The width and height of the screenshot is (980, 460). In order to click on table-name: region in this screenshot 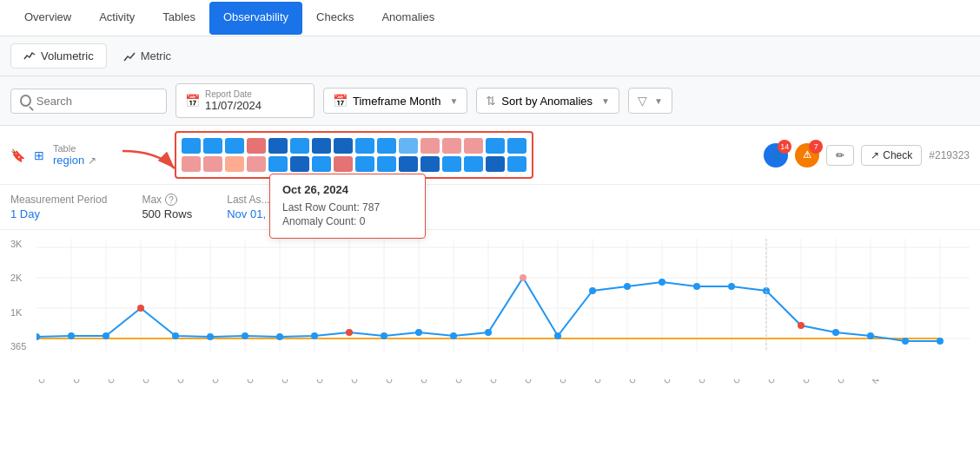, I will do `click(69, 160)`.